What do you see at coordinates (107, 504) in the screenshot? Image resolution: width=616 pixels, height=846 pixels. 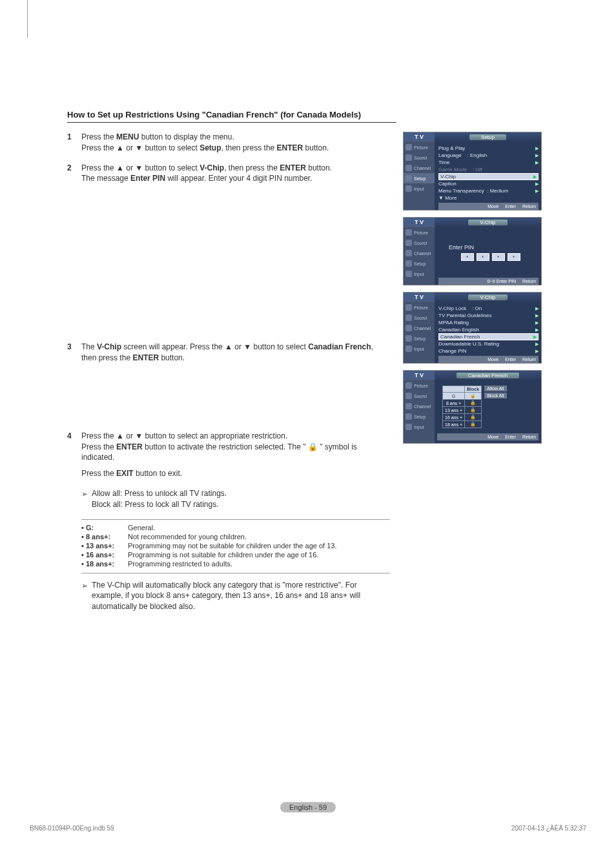 I see `text-bold: Block all:` at bounding box center [107, 504].